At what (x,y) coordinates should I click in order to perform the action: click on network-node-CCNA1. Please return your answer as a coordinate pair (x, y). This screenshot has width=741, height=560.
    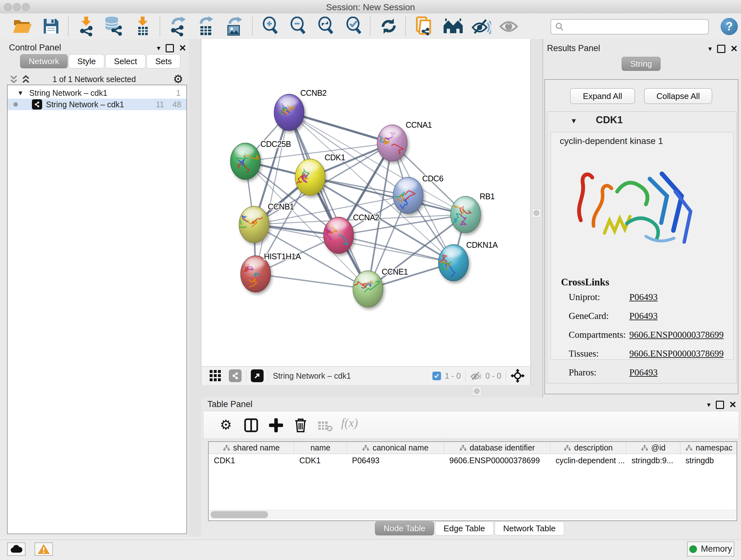
    Looking at the image, I should click on (391, 143).